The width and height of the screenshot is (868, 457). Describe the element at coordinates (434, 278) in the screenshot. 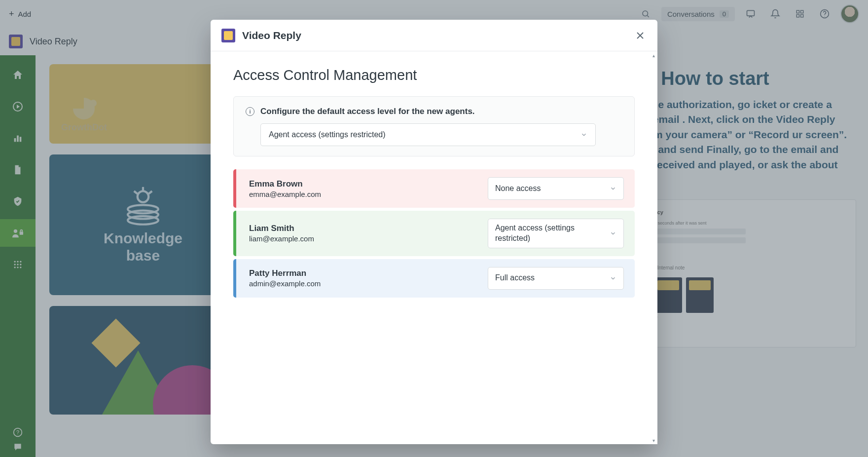

I see `agent-row: Patty Herrman admin@example.com Full acc…` at that location.